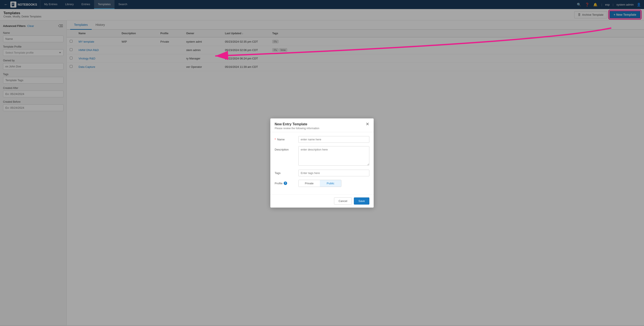 The width and height of the screenshot is (644, 326). What do you see at coordinates (334, 140) in the screenshot?
I see `form-name-wrap` at bounding box center [334, 140].